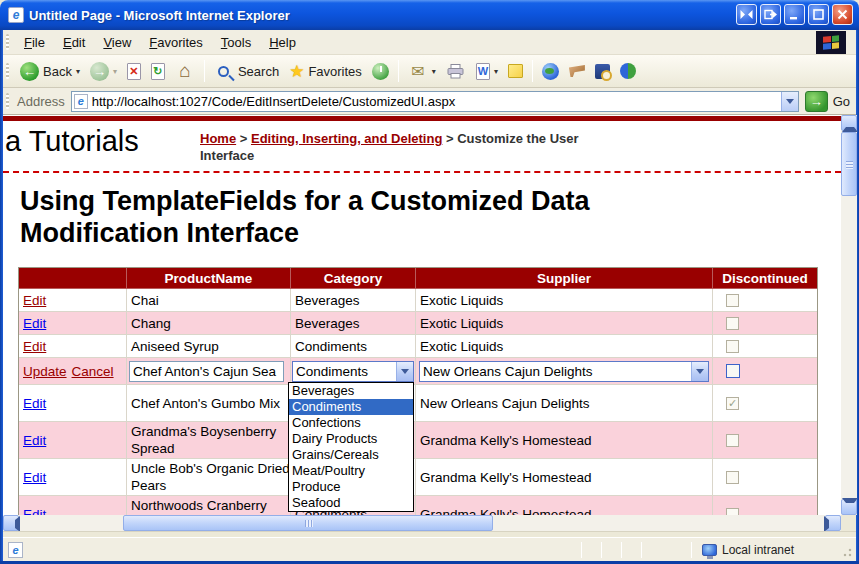 This screenshot has width=859, height=564. What do you see at coordinates (246, 71) in the screenshot?
I see `search-button: Search` at bounding box center [246, 71].